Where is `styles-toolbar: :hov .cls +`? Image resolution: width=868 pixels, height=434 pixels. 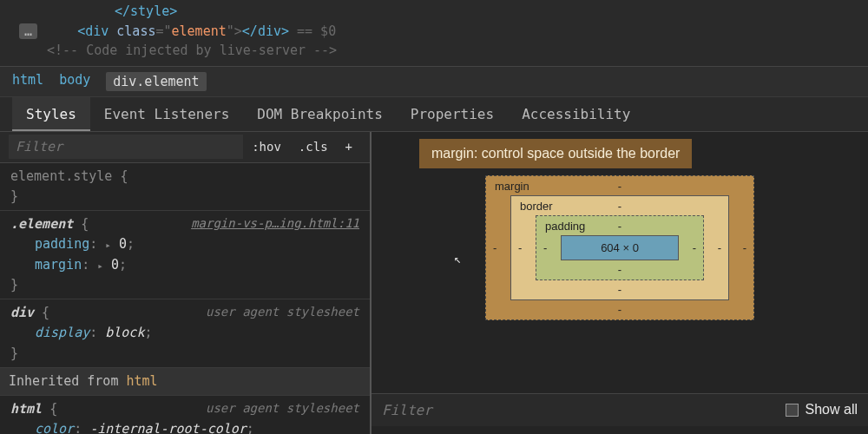
styles-toolbar: :hov .cls + is located at coordinates (185, 148).